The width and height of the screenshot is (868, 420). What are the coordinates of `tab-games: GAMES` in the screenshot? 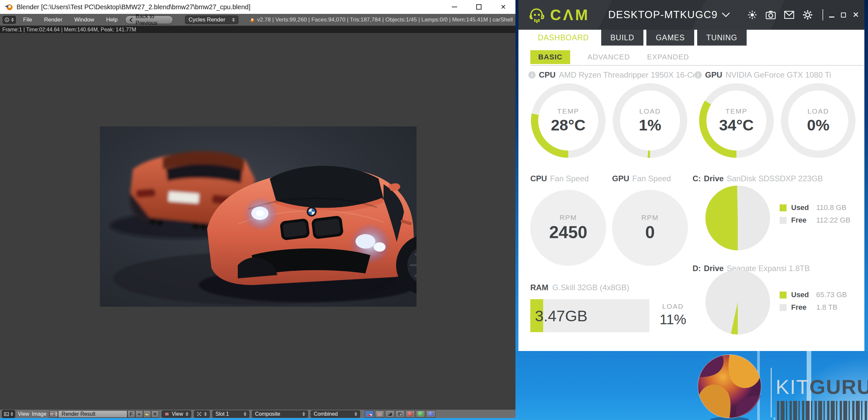 It's located at (670, 38).